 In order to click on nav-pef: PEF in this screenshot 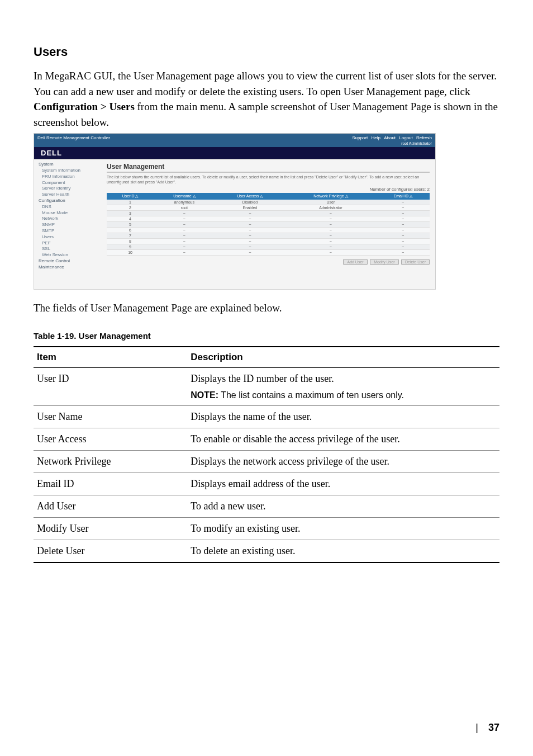, I will do `click(70, 244)`.